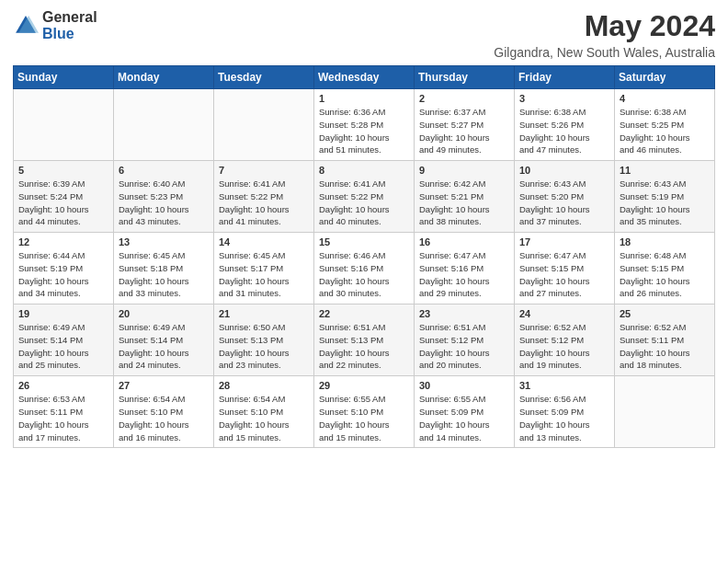 This screenshot has height=563, width=728. What do you see at coordinates (364, 340) in the screenshot?
I see `table-row: 22Sunrise: 6:51 AMSunset: 5:13 PMDayligh…` at bounding box center [364, 340].